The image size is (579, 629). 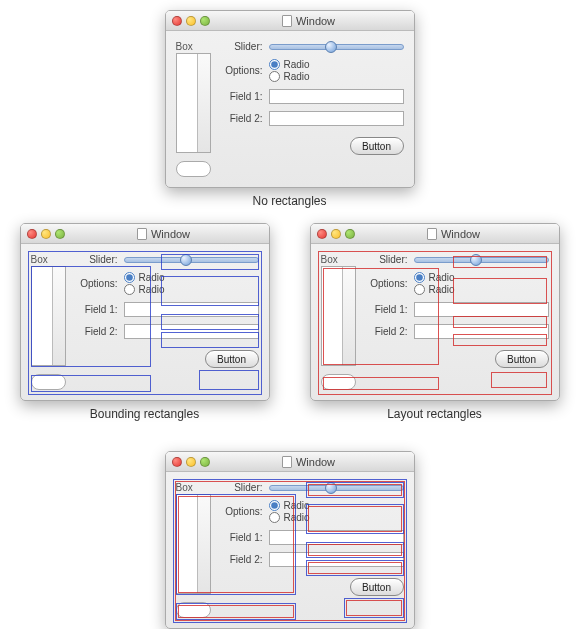 What do you see at coordinates (145, 312) in the screenshot?
I see `window-bounding: Window Box 🔍 Slider:` at bounding box center [145, 312].